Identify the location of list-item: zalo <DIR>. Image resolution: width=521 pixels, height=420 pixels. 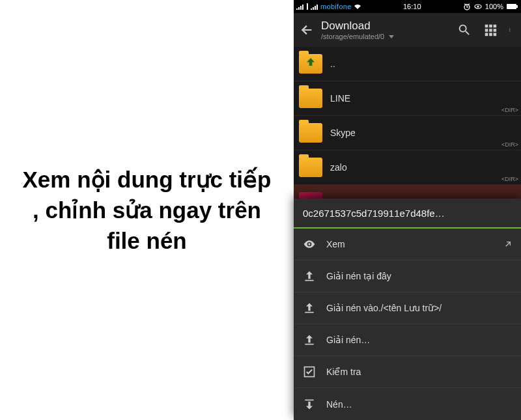
(408, 168).